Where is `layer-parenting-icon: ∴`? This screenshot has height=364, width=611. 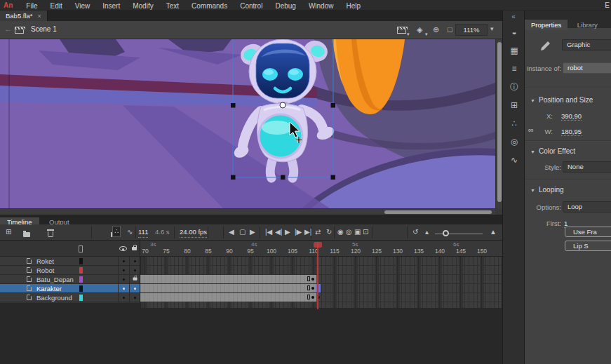
layer-parenting-icon: ∴ is located at coordinates (116, 231).